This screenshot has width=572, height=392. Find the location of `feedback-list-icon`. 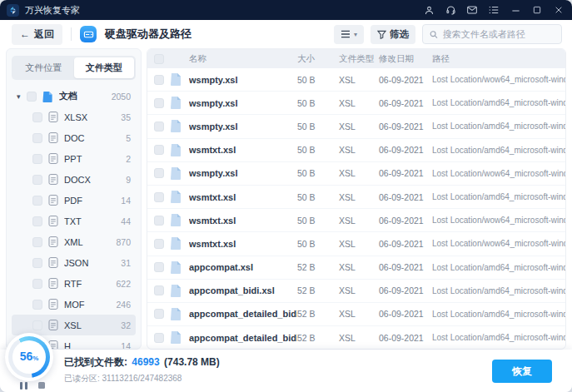

feedback-list-icon is located at coordinates (494, 10).